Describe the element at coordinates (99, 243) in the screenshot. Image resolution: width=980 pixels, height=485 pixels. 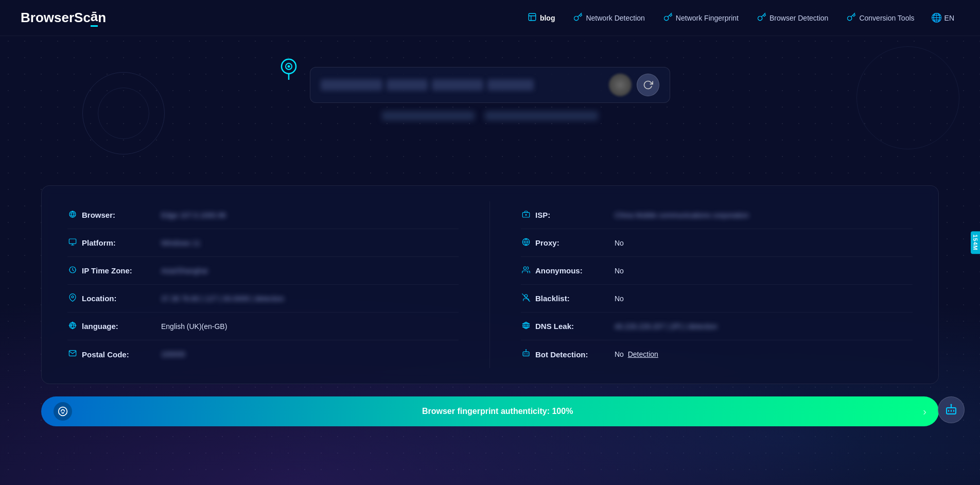
I see `platform-label-text: Platform:` at that location.